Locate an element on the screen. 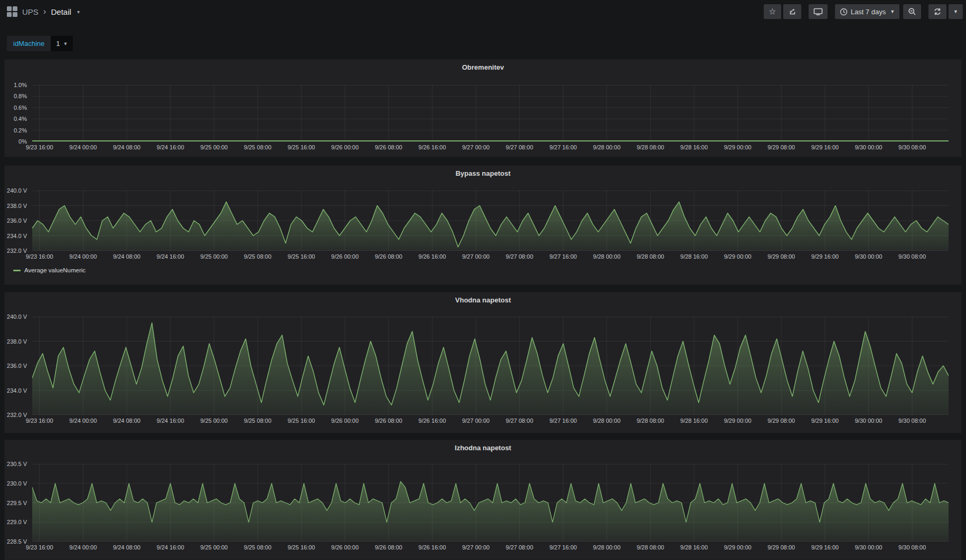 The width and height of the screenshot is (966, 560). zoom-out-button is located at coordinates (912, 12).